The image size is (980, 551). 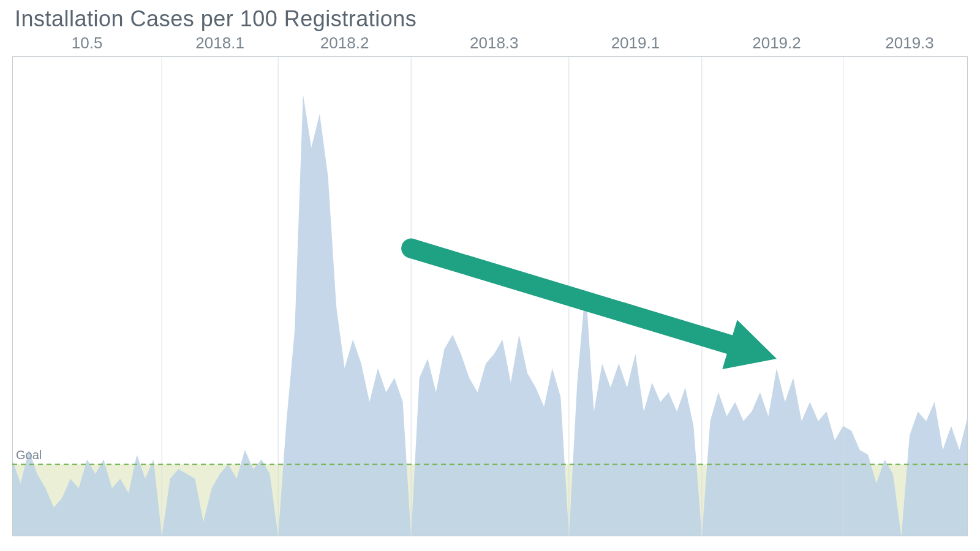 What do you see at coordinates (593, 304) in the screenshot?
I see `trend-arrow-icon` at bounding box center [593, 304].